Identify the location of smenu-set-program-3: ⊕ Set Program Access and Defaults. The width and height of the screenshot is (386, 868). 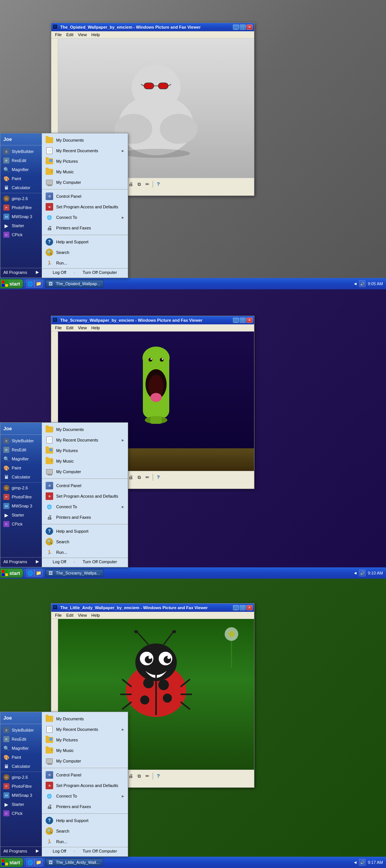
(85, 785).